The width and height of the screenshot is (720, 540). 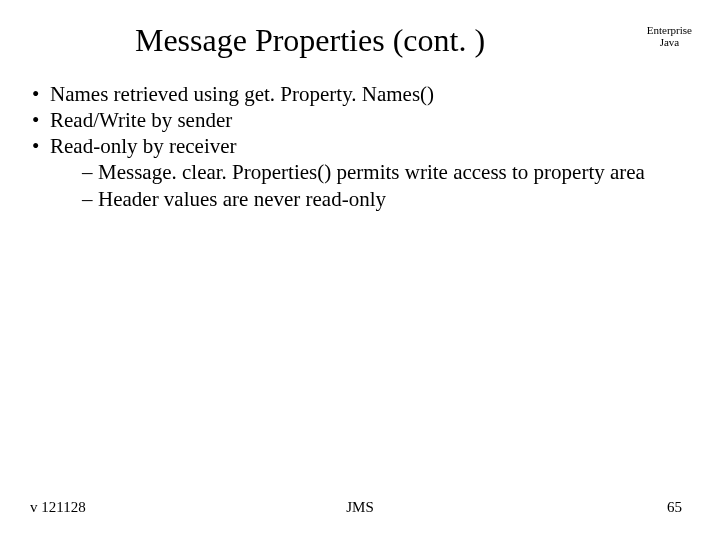 I want to click on corner-line-2: Java, so click(x=670, y=42).